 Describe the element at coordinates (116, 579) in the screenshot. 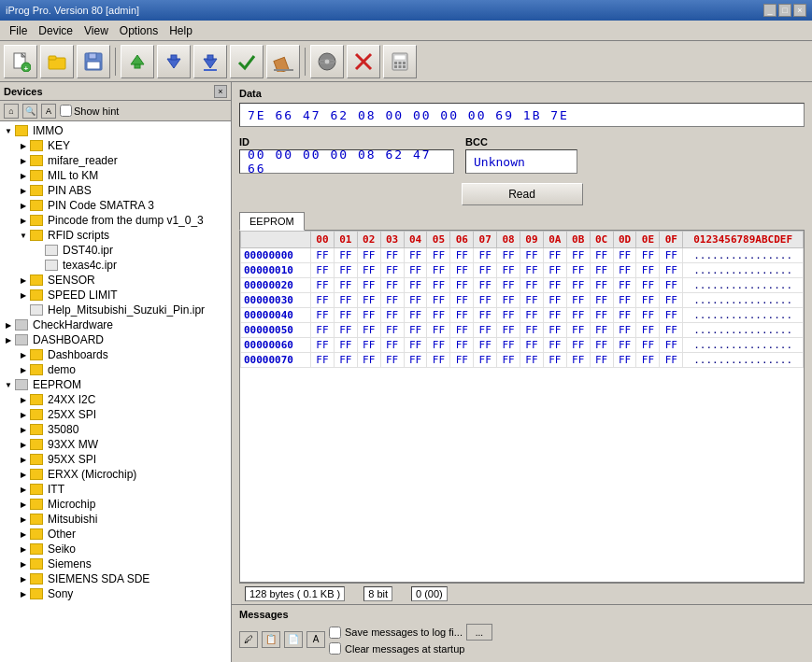

I see `tree-item: ▶SIEMENS SDA SDE` at that location.